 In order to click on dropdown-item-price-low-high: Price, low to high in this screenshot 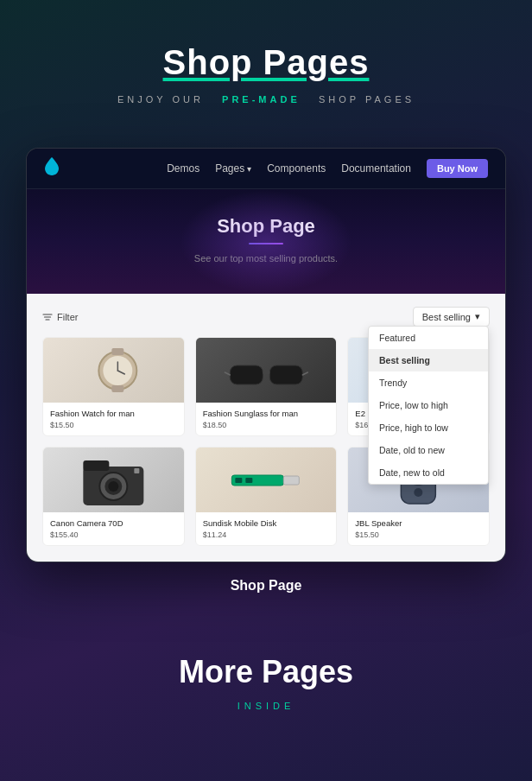, I will do `click(428, 405)`.